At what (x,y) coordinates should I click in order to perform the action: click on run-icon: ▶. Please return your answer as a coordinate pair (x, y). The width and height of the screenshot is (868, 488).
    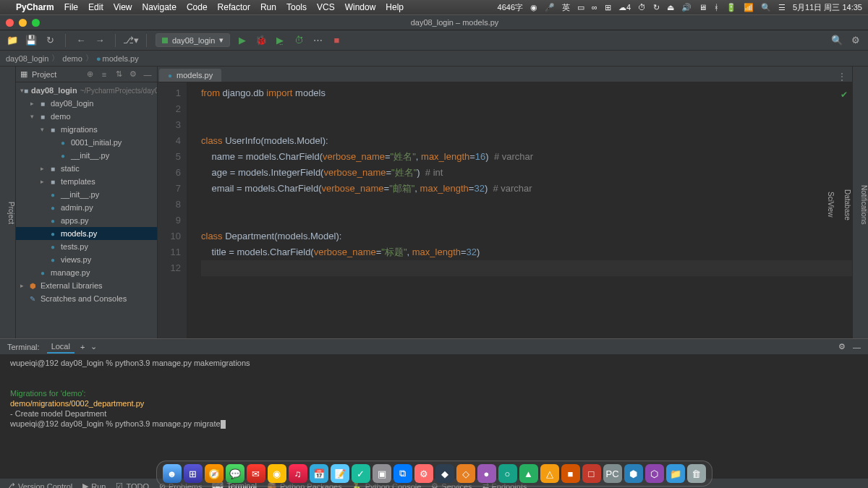
    Looking at the image, I should click on (242, 40).